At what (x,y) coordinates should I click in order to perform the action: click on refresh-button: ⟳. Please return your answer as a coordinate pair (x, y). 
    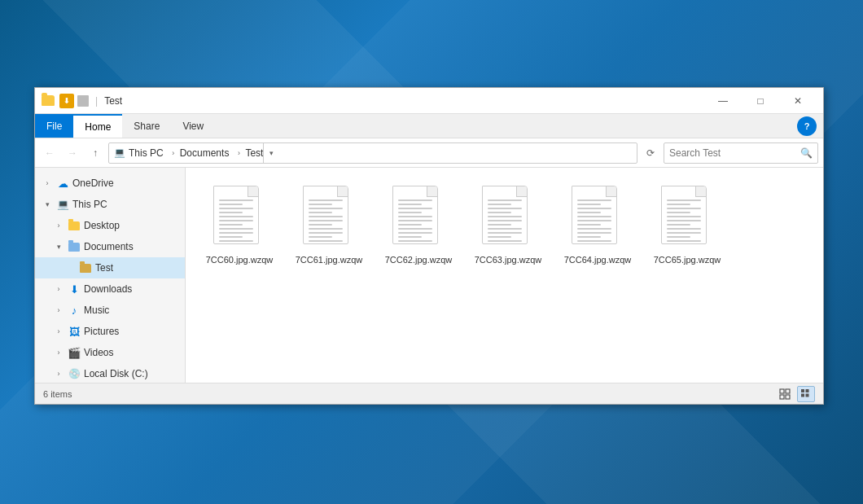
    Looking at the image, I should click on (651, 153).